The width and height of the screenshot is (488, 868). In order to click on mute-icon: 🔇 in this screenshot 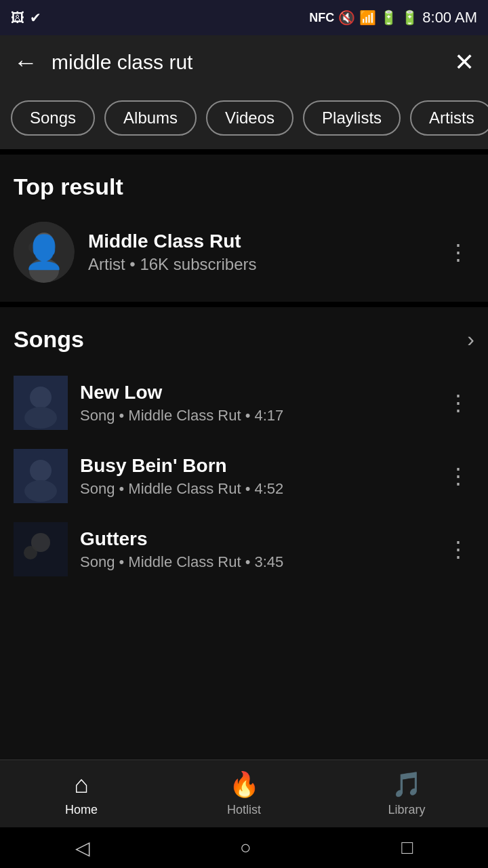, I will do `click(347, 18)`.